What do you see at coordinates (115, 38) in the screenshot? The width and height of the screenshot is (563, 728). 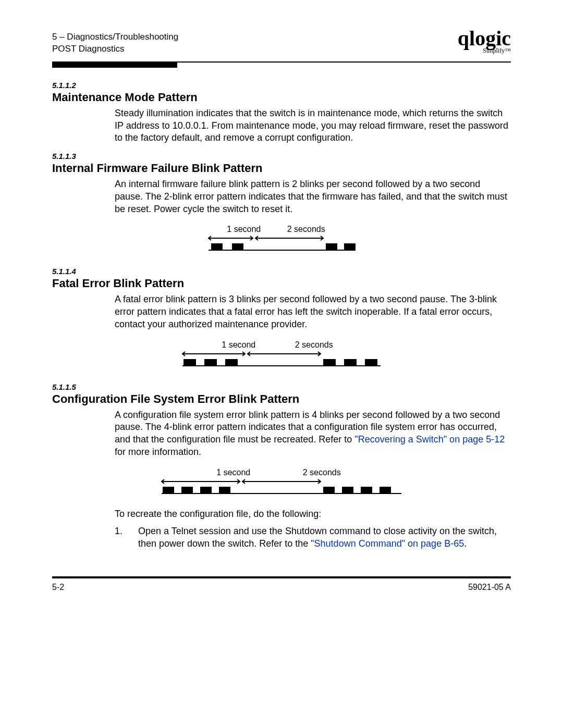 I see `chapter-line: 5 – Diagnostics/Troubleshooting` at bounding box center [115, 38].